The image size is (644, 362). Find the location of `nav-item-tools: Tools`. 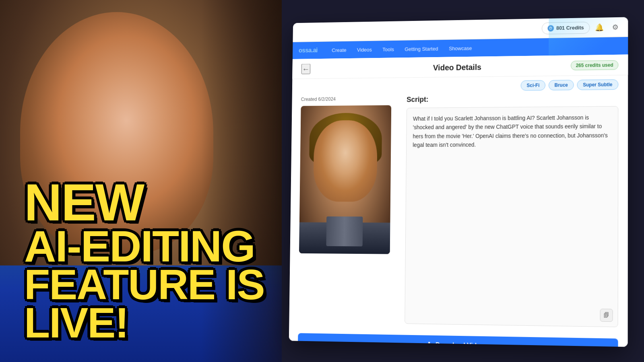

nav-item-tools: Tools is located at coordinates (388, 49).